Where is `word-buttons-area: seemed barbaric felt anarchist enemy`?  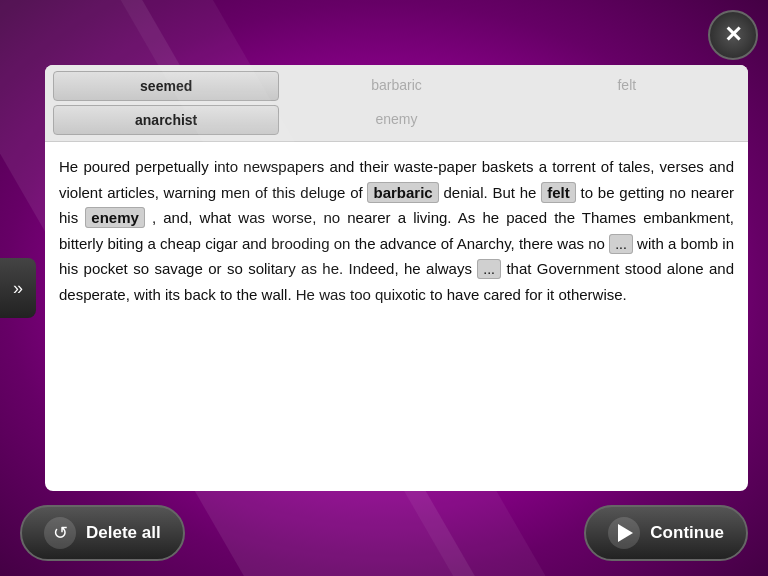 word-buttons-area: seemed barbaric felt anarchist enemy is located at coordinates (396, 104).